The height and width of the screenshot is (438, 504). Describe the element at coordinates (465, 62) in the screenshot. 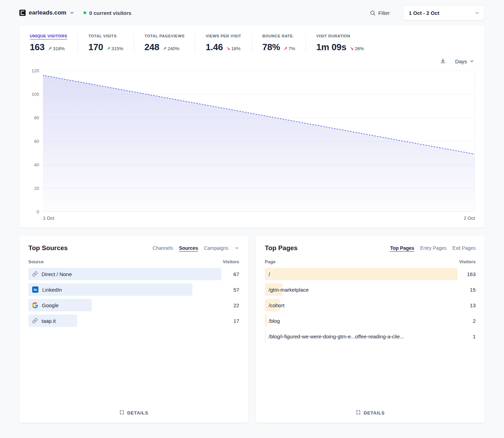

I see `interval-picker: Days` at that location.